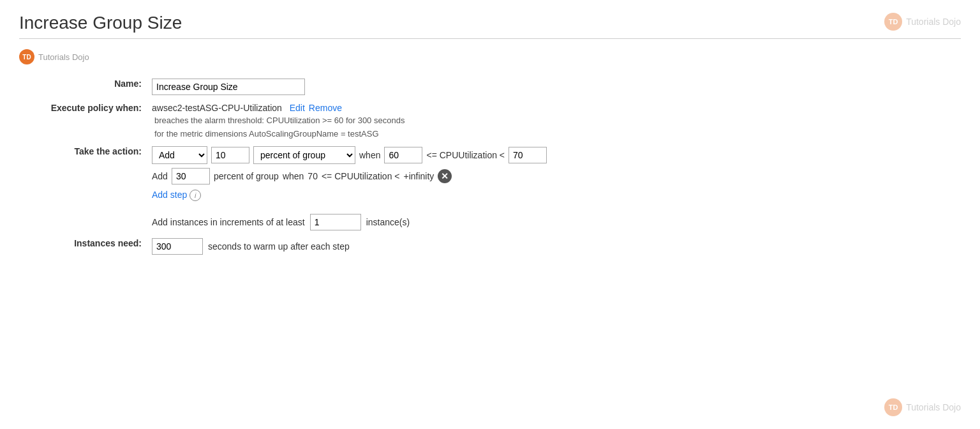 The height and width of the screenshot is (429, 980). I want to click on edit-button: Edit, so click(297, 108).